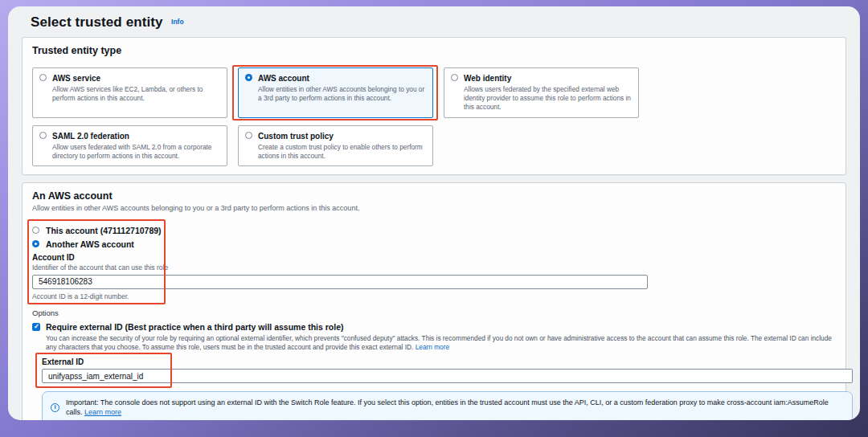 Image resolution: width=868 pixels, height=437 pixels. Describe the element at coordinates (447, 407) in the screenshot. I see `alert-text: Important: The console does not support …` at that location.